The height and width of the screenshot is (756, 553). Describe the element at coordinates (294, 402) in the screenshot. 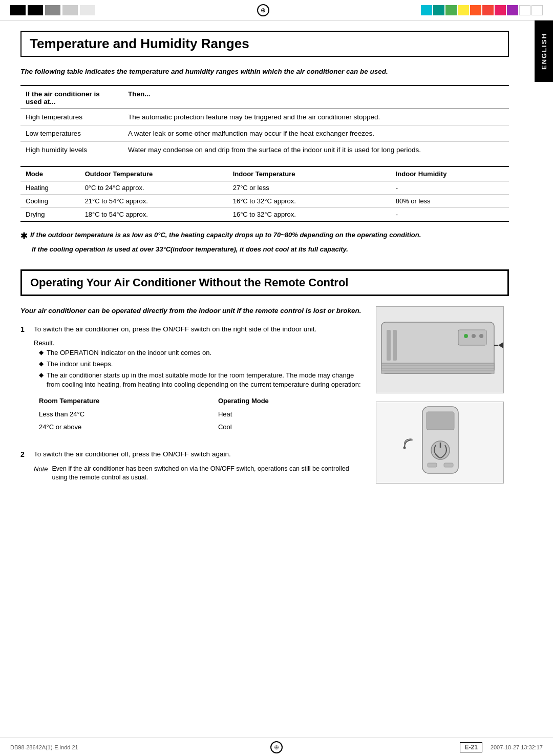

I see `operating-mode-header: Operating Mode` at that location.